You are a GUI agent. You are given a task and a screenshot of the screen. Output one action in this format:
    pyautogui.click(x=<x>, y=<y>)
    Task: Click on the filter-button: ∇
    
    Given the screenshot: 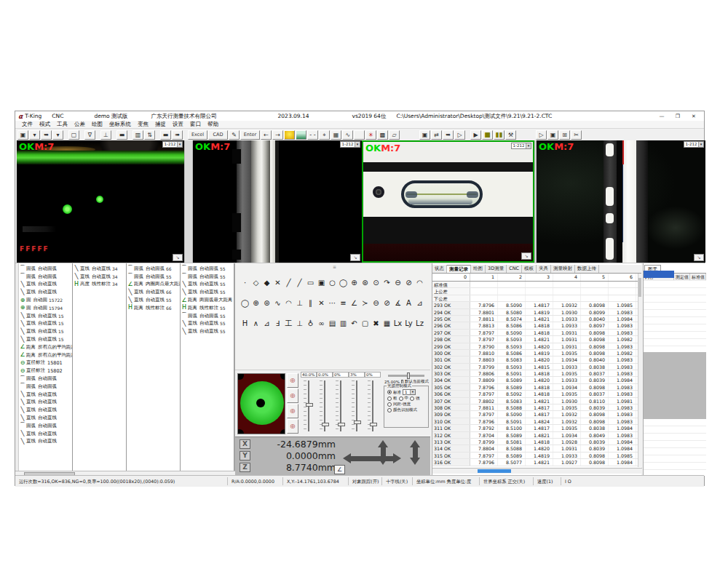 What is the action you would take?
    pyautogui.click(x=90, y=135)
    